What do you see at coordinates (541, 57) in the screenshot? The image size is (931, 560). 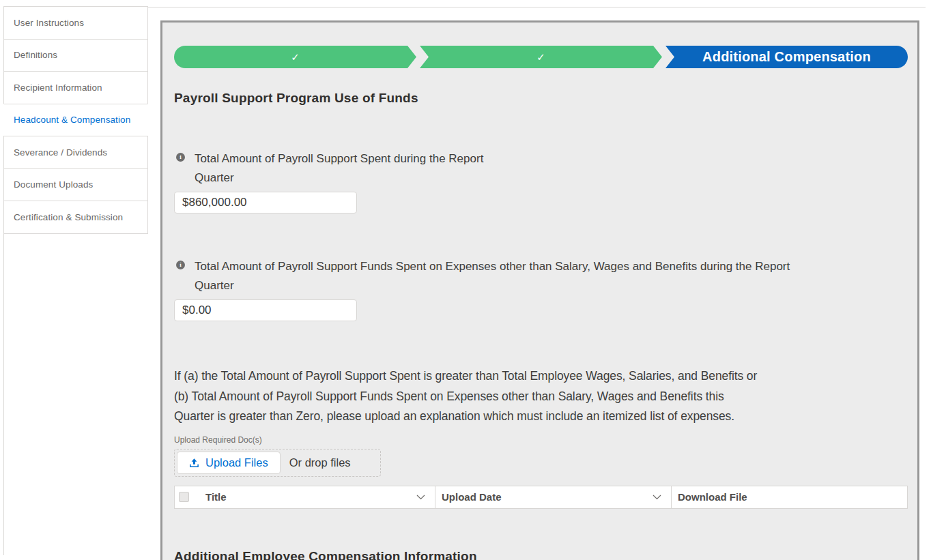 I see `progress-step-2-complete: ✓` at bounding box center [541, 57].